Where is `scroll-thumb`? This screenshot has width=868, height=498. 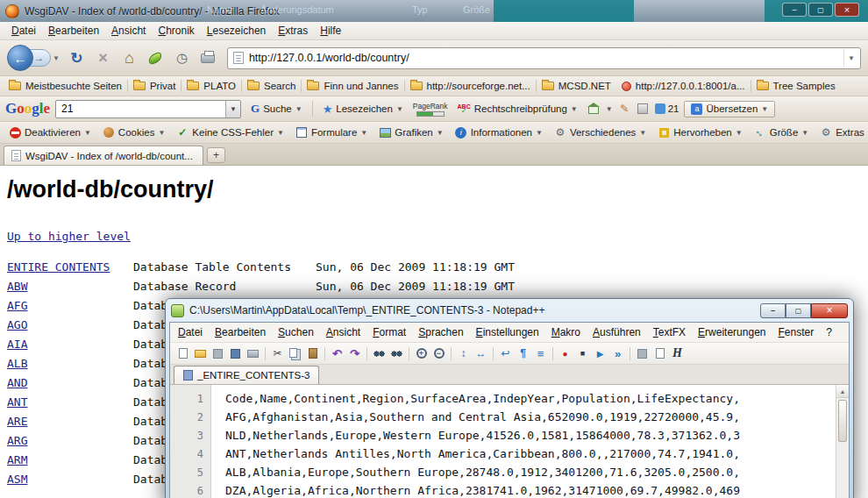
scroll-thumb is located at coordinates (843, 421).